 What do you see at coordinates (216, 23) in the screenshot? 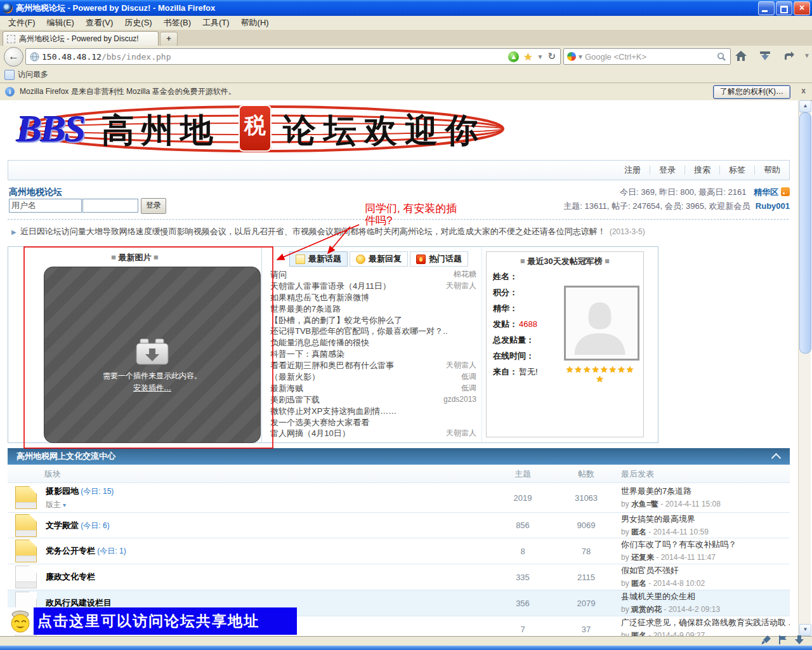
I see `menu-item: 工具(T)` at bounding box center [216, 23].